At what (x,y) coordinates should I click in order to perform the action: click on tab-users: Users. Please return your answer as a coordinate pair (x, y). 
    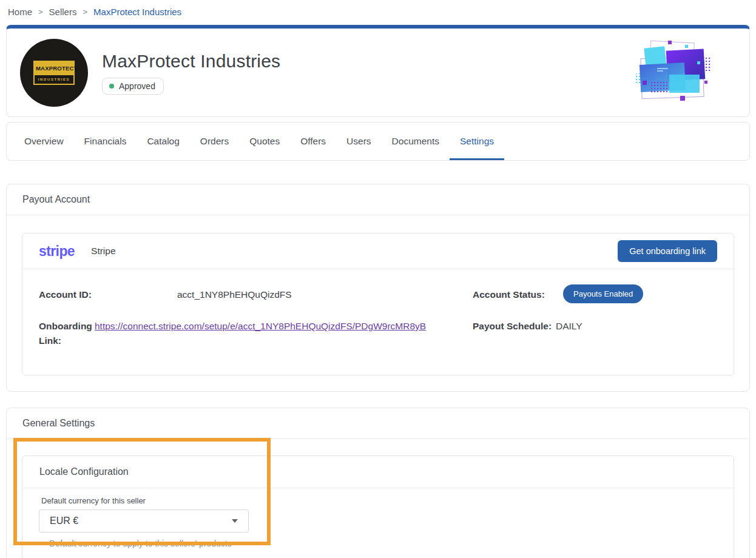
    Looking at the image, I should click on (359, 142).